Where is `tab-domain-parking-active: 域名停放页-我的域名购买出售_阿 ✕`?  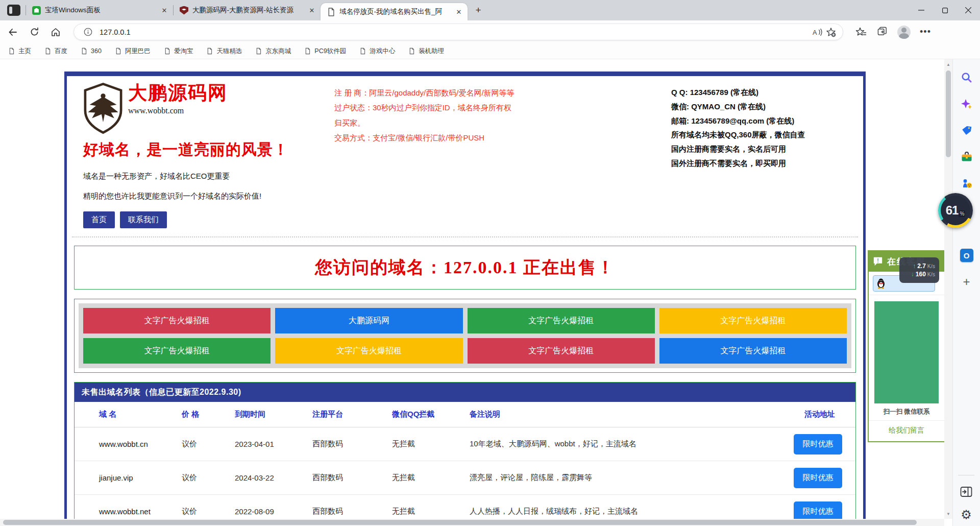 tab-domain-parking-active: 域名停放页-我的域名购买出售_阿 ✕ is located at coordinates (394, 12).